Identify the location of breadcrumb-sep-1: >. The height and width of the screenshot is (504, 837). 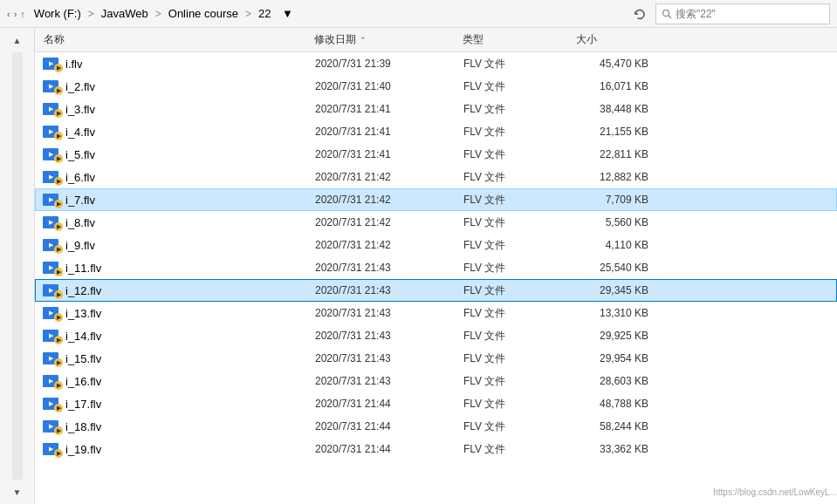
(91, 14).